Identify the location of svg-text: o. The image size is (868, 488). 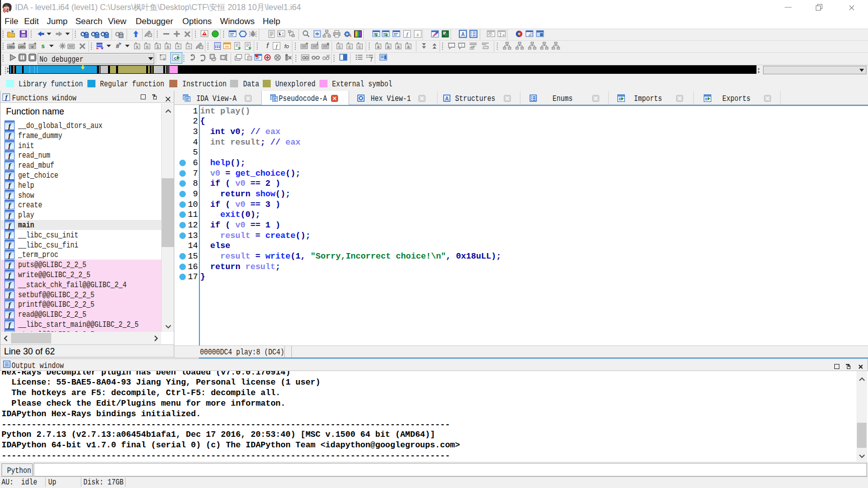
(147, 47).